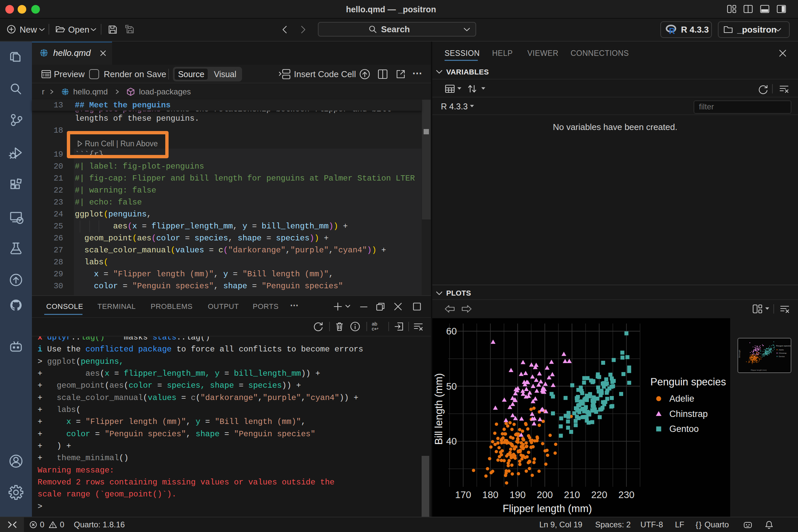 This screenshot has height=532, width=798. What do you see at coordinates (599, 495) in the screenshot?
I see `svg-text: 220` at bounding box center [599, 495].